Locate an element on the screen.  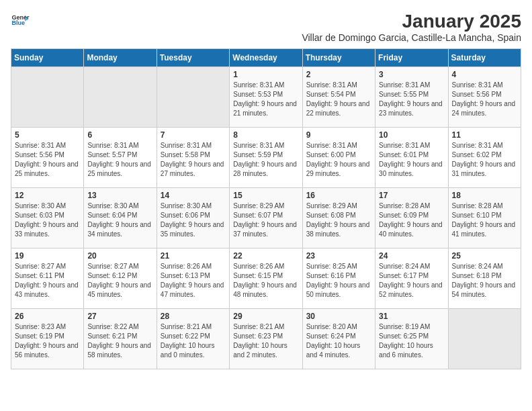
logo-icon: General Blue is located at coordinates (20, 20).